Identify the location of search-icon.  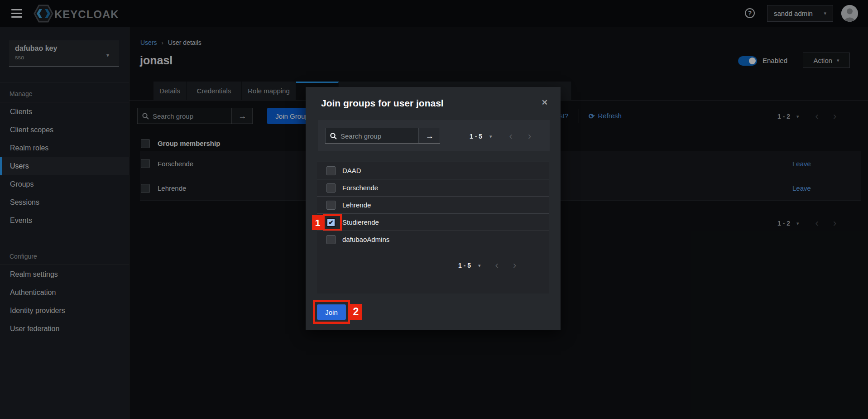
(333, 136).